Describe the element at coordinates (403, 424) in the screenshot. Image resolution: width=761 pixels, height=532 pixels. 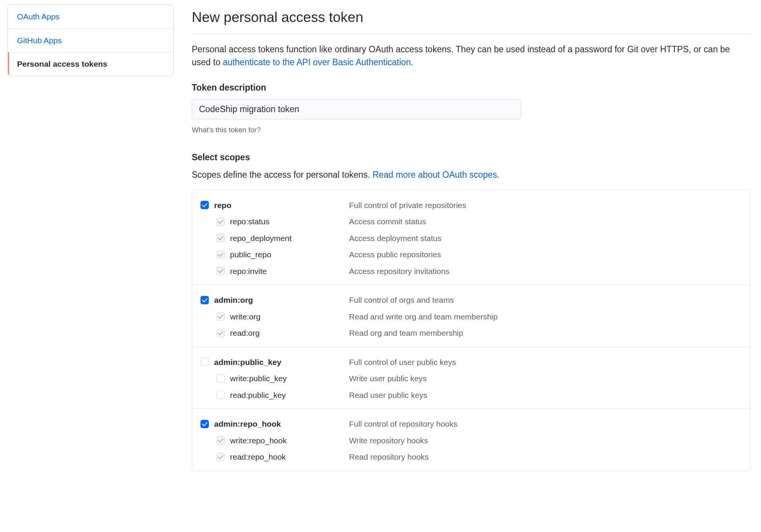
I see `scope-desc: Full control of repository hooks` at that location.